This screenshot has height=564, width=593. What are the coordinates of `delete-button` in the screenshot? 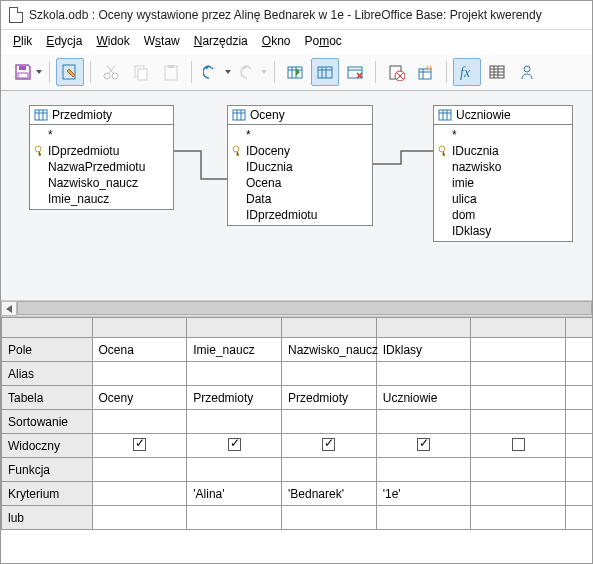 It's located at (396, 72).